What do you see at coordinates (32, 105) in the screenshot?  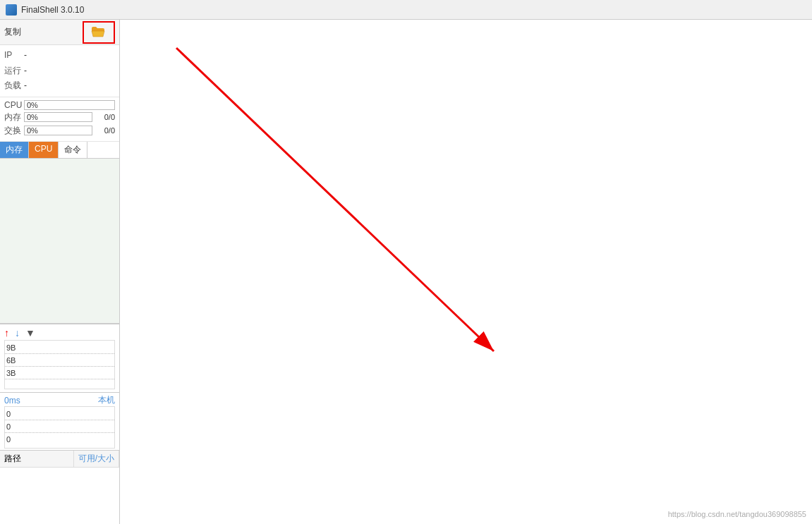 I see `cpu-percent: 0%` at bounding box center [32, 105].